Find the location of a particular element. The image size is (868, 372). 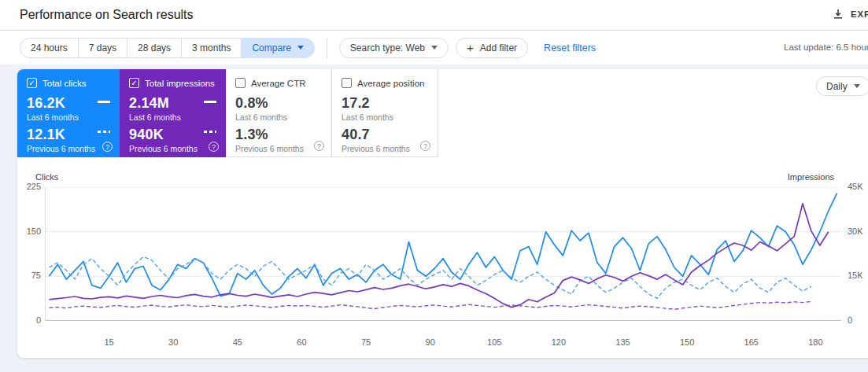

card-label: Average position is located at coordinates (390, 83).